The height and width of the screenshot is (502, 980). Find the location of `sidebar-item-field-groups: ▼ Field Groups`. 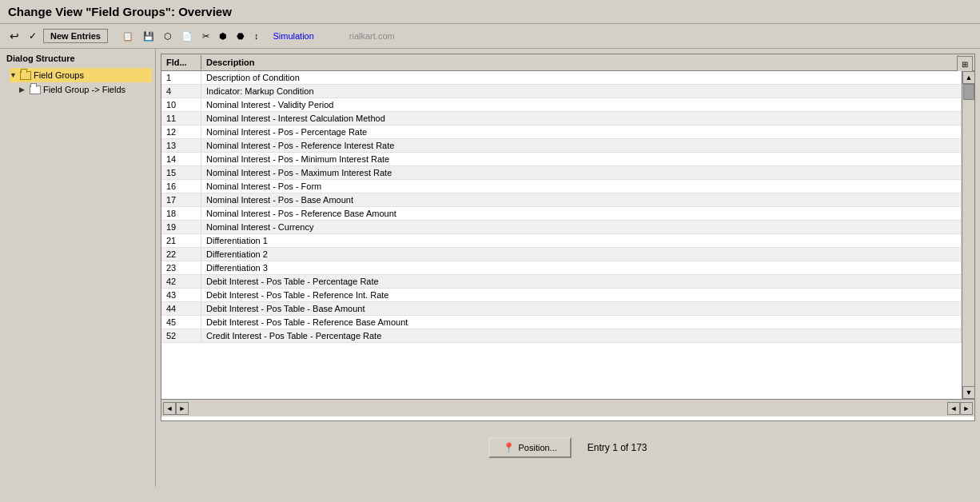

sidebar-item-field-groups: ▼ Field Groups is located at coordinates (81, 75).